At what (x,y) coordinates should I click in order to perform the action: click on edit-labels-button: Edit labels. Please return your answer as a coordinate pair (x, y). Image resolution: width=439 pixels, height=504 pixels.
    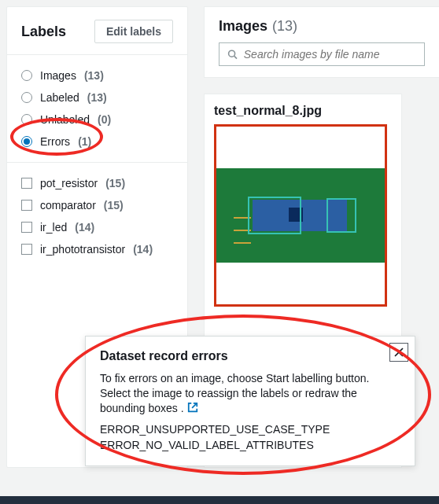
    Looking at the image, I should click on (134, 31).